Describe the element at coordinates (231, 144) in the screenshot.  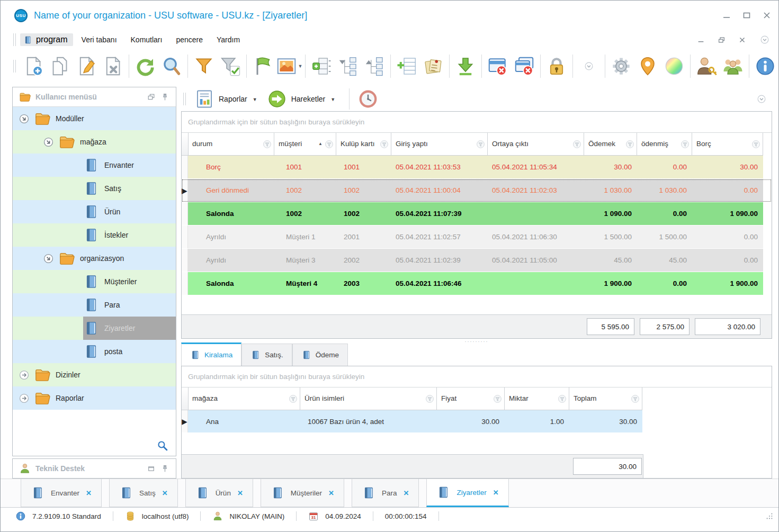
I see `column-header-durum: durum` at that location.